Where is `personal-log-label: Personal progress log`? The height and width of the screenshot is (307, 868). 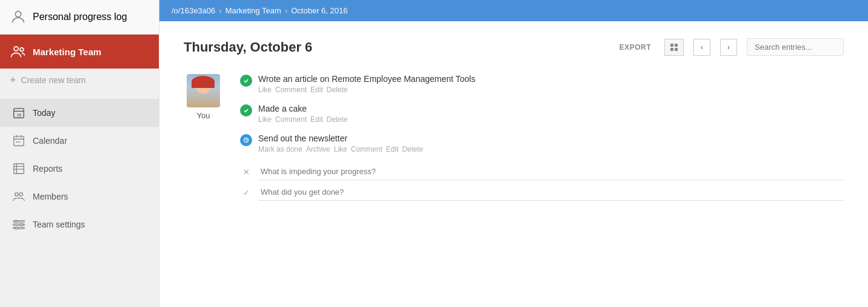
personal-log-label: Personal progress log is located at coordinates (80, 17).